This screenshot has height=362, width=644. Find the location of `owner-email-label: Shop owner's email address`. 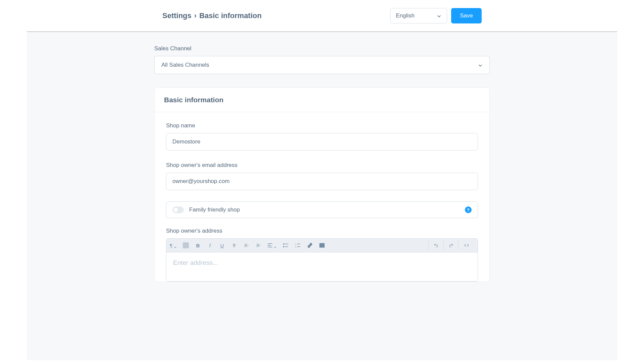

owner-email-label: Shop owner's email address is located at coordinates (322, 165).